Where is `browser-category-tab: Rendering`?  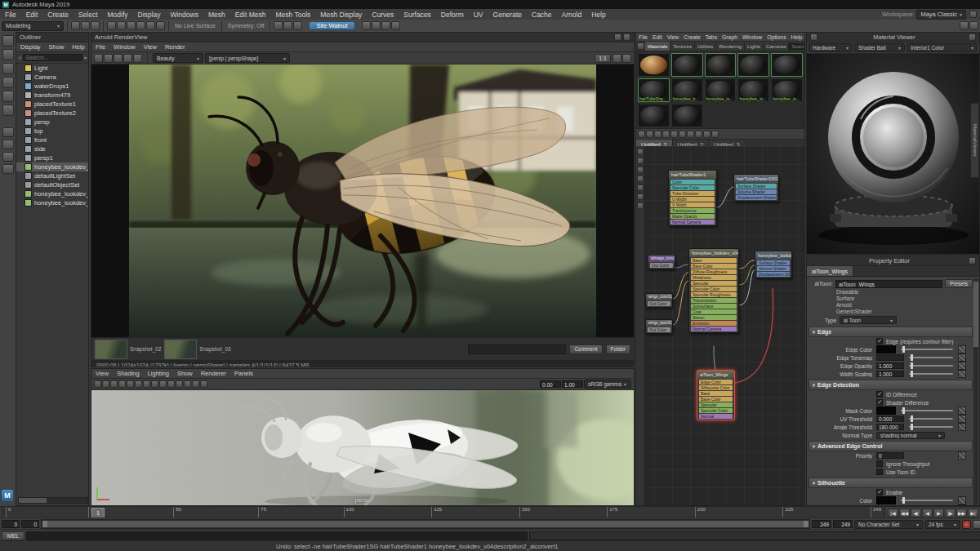
browser-category-tab: Rendering is located at coordinates (730, 46).